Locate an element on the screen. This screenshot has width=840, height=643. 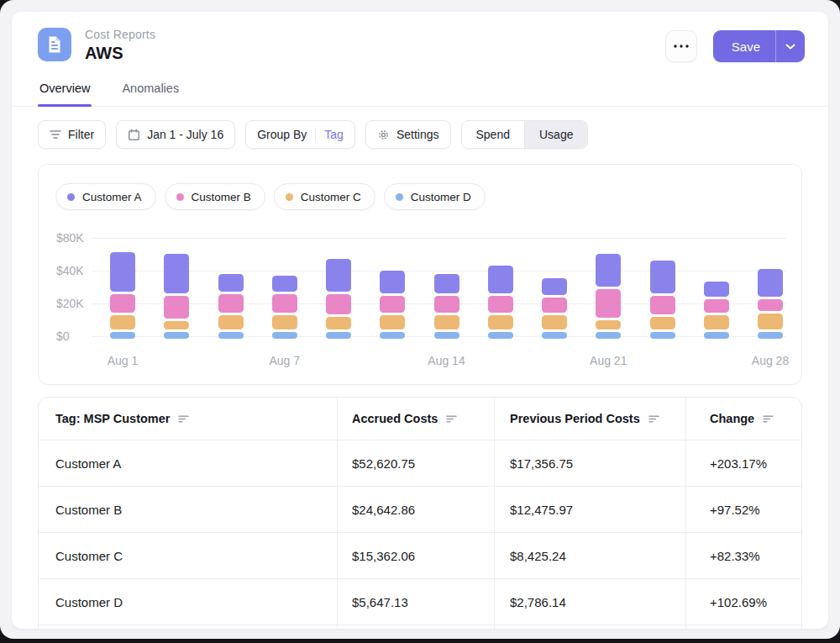
cell-change: +102.69% is located at coordinates (743, 602).